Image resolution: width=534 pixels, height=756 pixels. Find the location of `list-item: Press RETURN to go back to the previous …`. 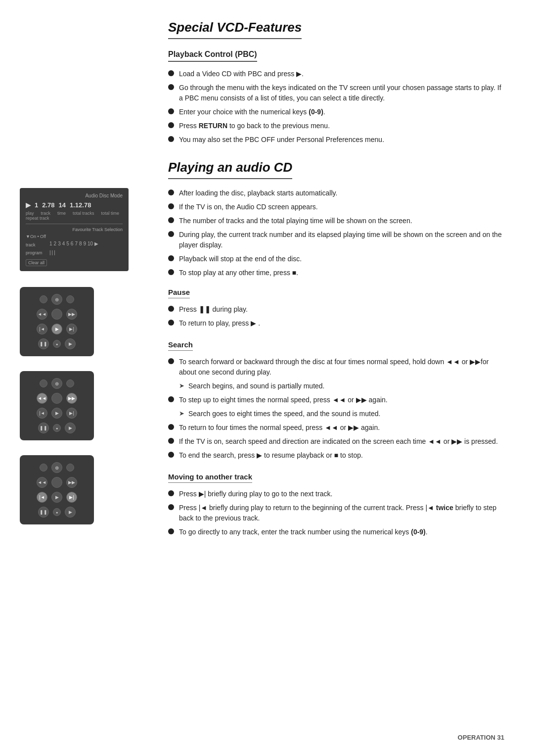

list-item: Press RETURN to go back to the previous … is located at coordinates (336, 126).